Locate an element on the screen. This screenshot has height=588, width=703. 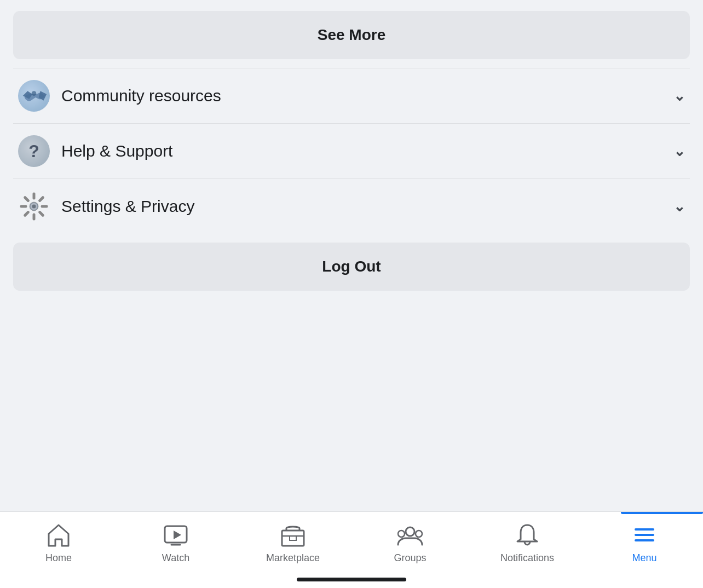
nav-groups: Groups is located at coordinates (410, 542).